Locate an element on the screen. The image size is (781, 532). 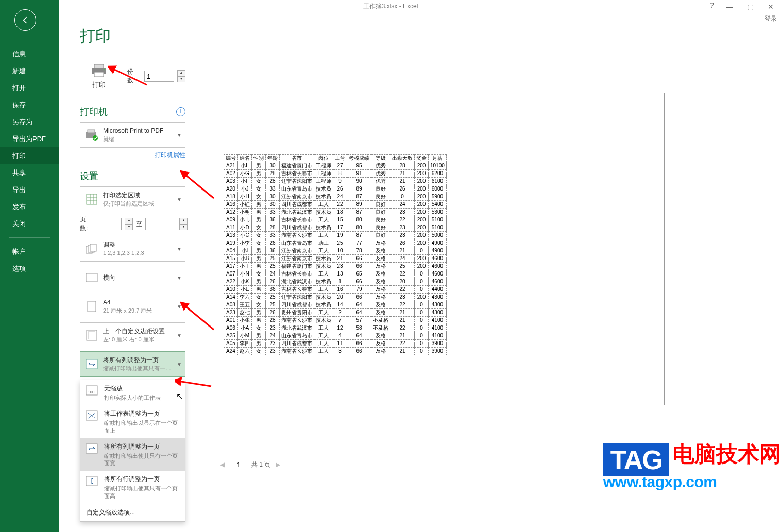
pages-to-down: ▼ is located at coordinates (183, 227).